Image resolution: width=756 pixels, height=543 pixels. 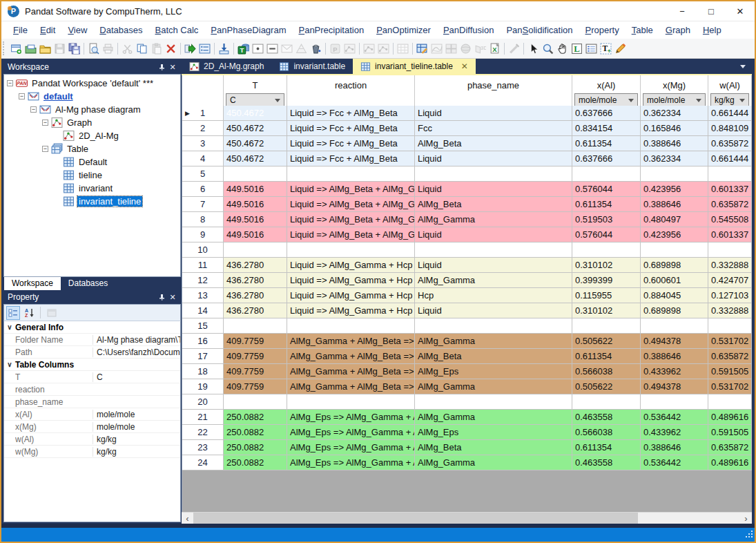 I want to click on panel-tab-workspace: Workspace, so click(x=32, y=283).